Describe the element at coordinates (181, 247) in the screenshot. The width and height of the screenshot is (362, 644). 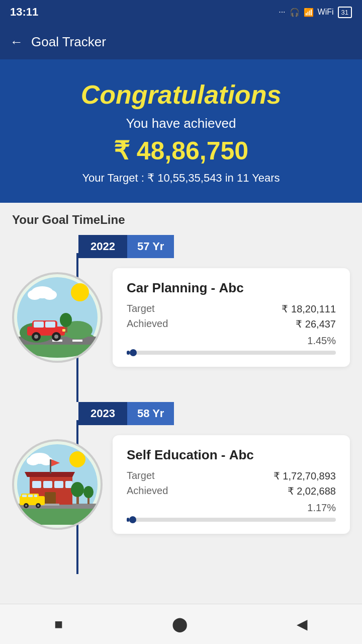
I see `year-row-1: 2022 57 Yr` at that location.